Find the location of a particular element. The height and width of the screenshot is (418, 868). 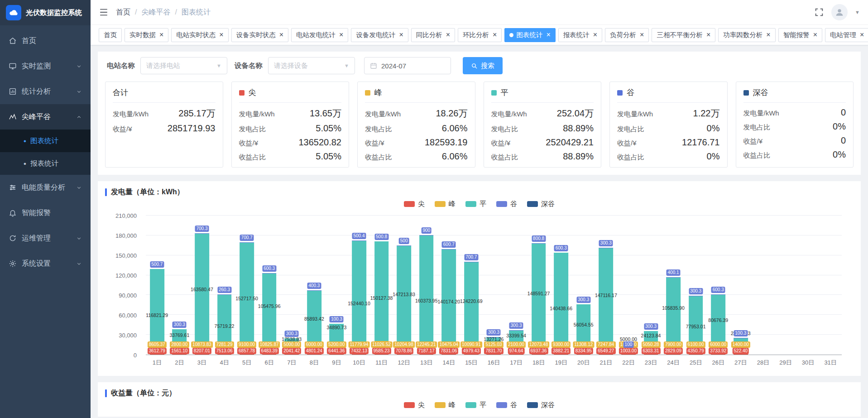

bar-column-19: 140438.669300.003882.21600.319日 is located at coordinates (561, 285).